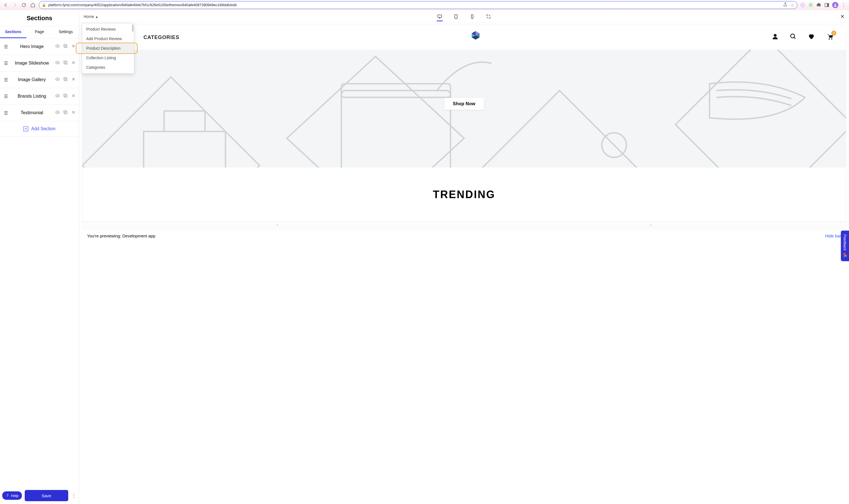 Image resolution: width=849 pixels, height=504 pixels. Describe the element at coordinates (108, 39) in the screenshot. I see `page-option-add-product-review: Add Product Review` at that location.